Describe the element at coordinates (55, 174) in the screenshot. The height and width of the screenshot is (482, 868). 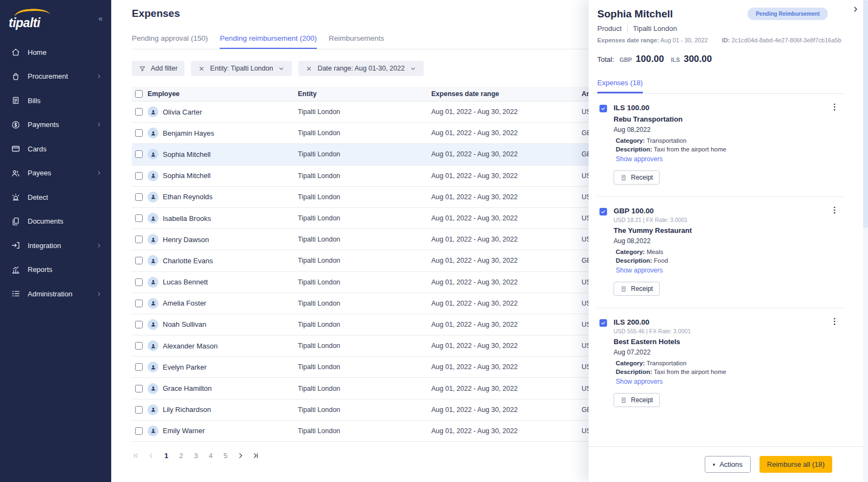
I see `sidebar-item-payees: Payees` at that location.